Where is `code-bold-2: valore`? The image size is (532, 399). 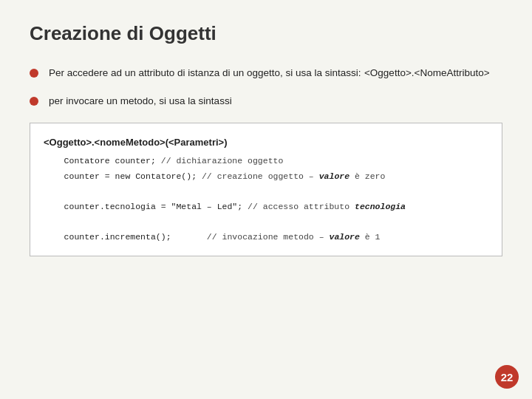 code-bold-2: valore is located at coordinates (334, 176).